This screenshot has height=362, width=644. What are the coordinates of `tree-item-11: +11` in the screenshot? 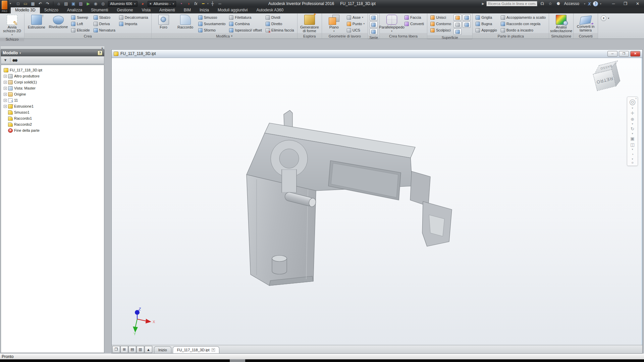 It's located at (52, 100).